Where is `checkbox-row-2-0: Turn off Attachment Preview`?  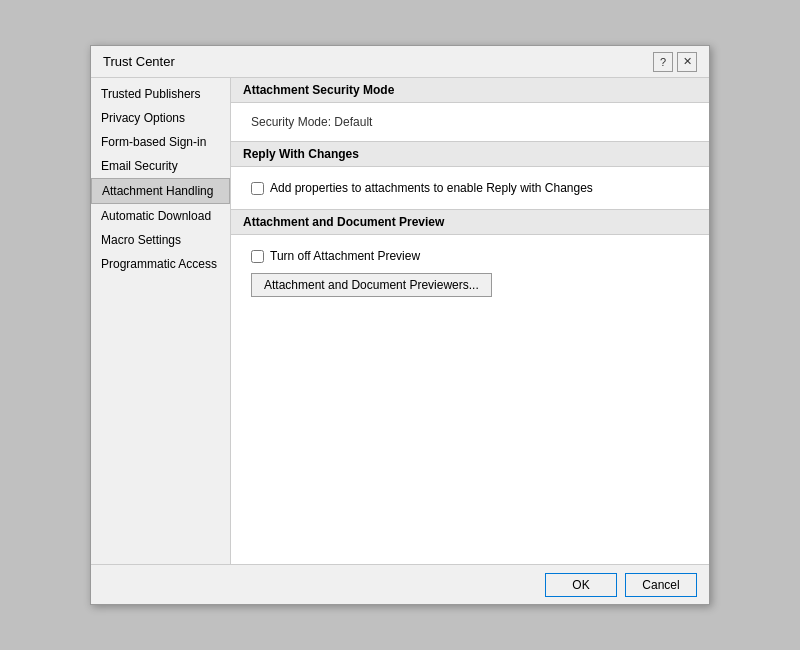 checkbox-row-2-0: Turn off Attachment Preview is located at coordinates (470, 256).